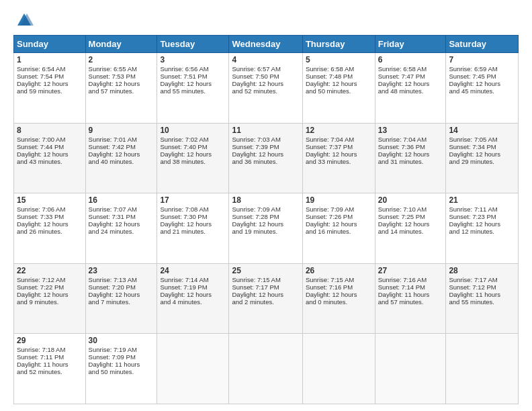 This screenshot has height=411, width=532. I want to click on calendar-cell: 9Sunrise: 7:01 AMSunset: 7:42 PMDaylight…, so click(121, 158).